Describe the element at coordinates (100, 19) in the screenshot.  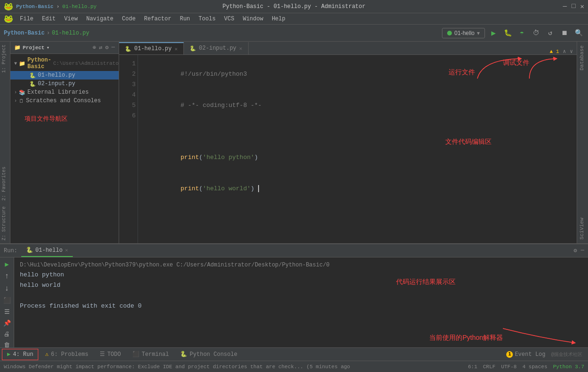
I see `menu-item-navigate: Navigate` at that location.